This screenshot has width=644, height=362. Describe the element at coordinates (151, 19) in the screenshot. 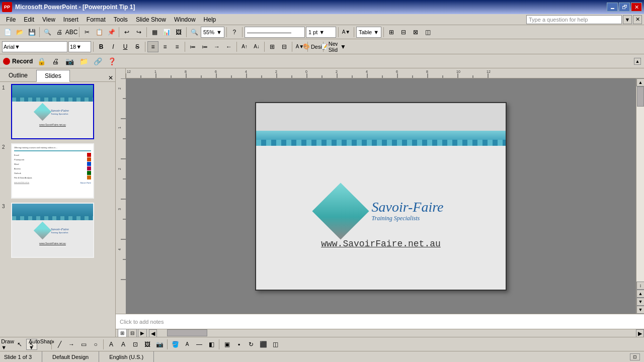

I see `menu-slideshow: Slide Show` at that location.